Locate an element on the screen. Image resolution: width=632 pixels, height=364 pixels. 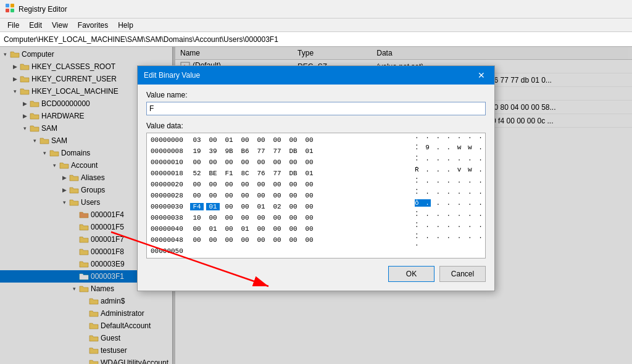
hex-bytes-1: 19399BB67777DB01 is located at coordinates (300, 151).